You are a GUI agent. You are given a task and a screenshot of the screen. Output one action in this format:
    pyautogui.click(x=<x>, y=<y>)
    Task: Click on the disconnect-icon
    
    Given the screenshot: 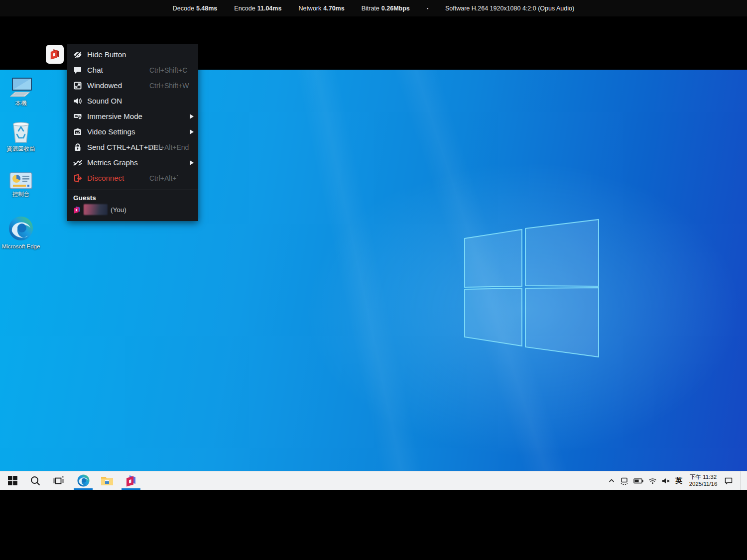 What is the action you would take?
    pyautogui.click(x=78, y=178)
    